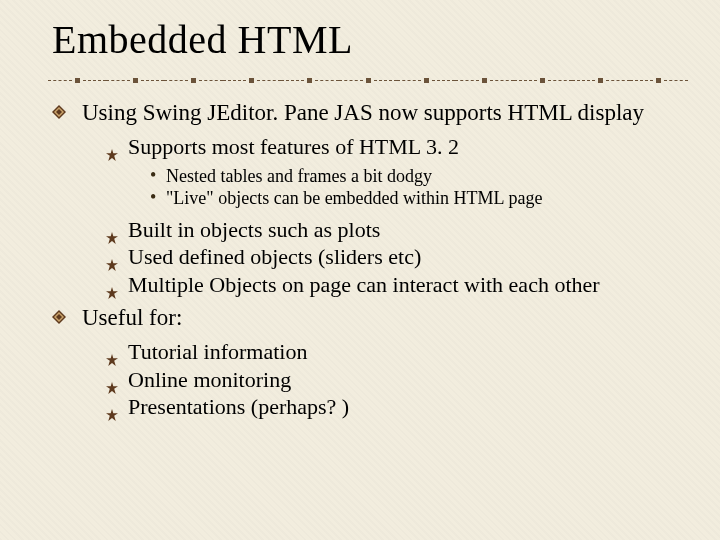 The image size is (720, 540). What do you see at coordinates (294, 146) in the screenshot?
I see `list-item-text: Supports most features of HTML 3. 2` at bounding box center [294, 146].